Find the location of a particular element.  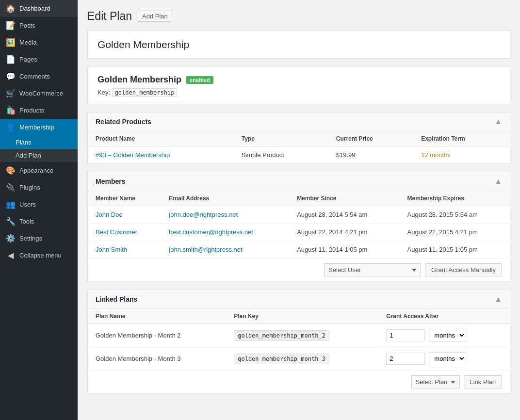

col-lp-plan-key: Plan Key is located at coordinates (302, 316).